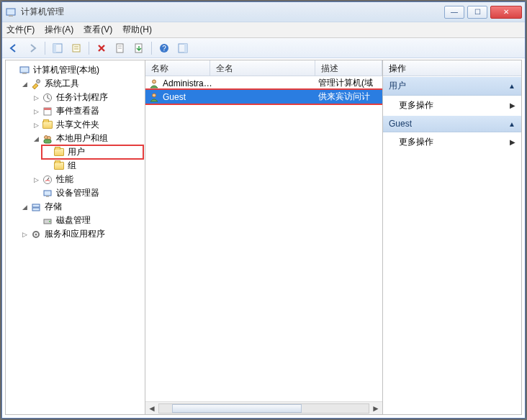 The image size is (527, 420). I want to click on horizontal-scrollbar: ◄ ►, so click(264, 408).